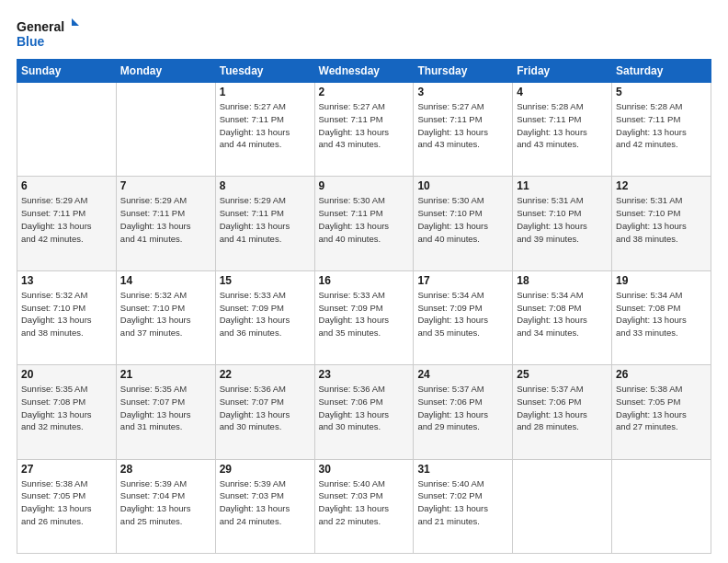  Describe the element at coordinates (67, 224) in the screenshot. I see `table-row: 6Sunrise: 5:29 AM Sunset: 7:11 PM Daylig…` at that location.